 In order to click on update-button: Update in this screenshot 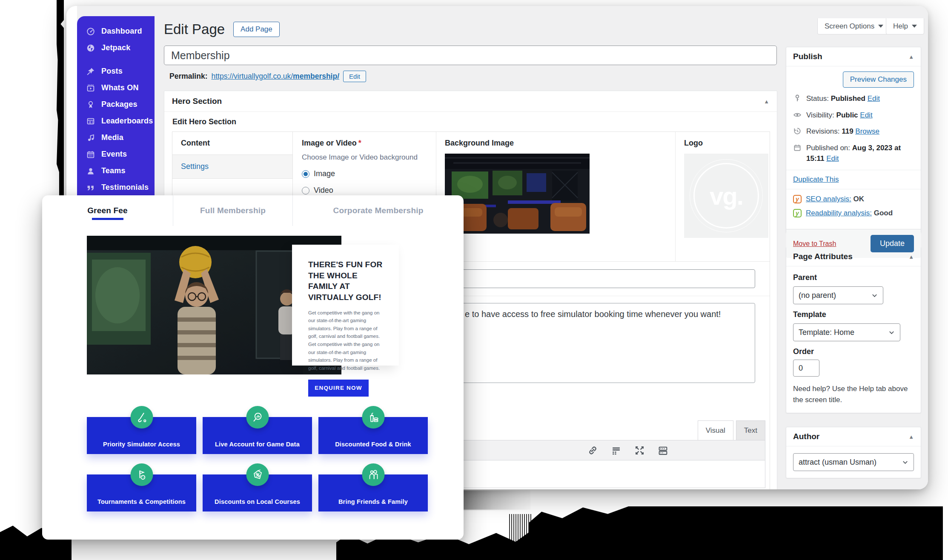, I will do `click(892, 243)`.